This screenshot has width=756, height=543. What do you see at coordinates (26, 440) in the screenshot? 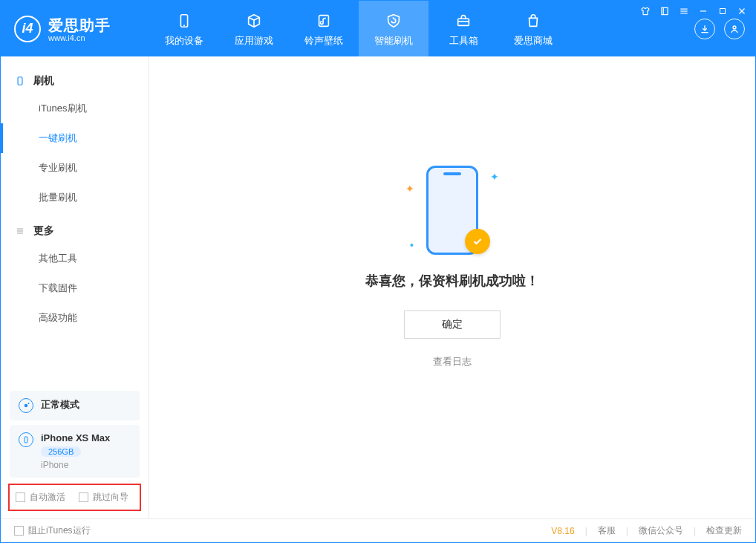
I see `device-icon` at bounding box center [26, 440].